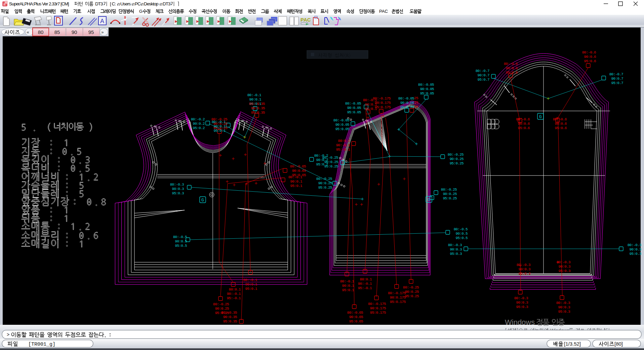  I want to click on svg-text: 25, so click(416, 103).